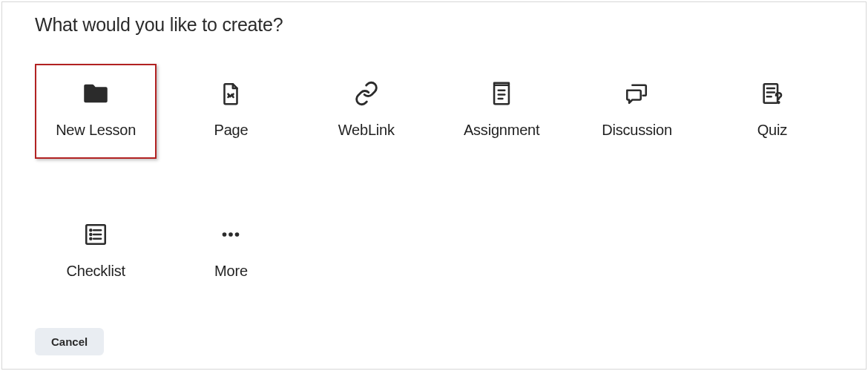 Image resolution: width=868 pixels, height=371 pixels. What do you see at coordinates (434, 25) in the screenshot?
I see `dialog-title: What would you like to create?` at bounding box center [434, 25].